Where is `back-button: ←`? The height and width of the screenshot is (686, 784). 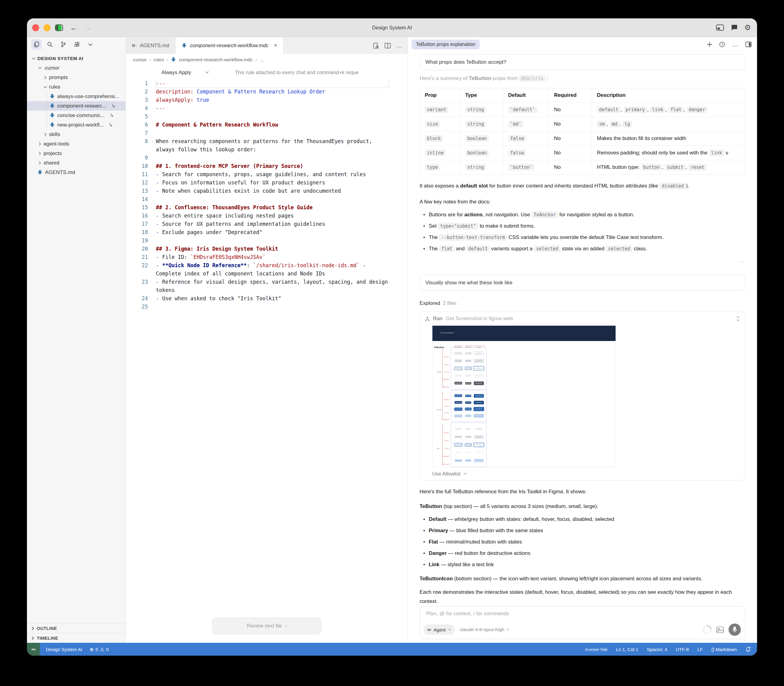 back-button: ← is located at coordinates (73, 28).